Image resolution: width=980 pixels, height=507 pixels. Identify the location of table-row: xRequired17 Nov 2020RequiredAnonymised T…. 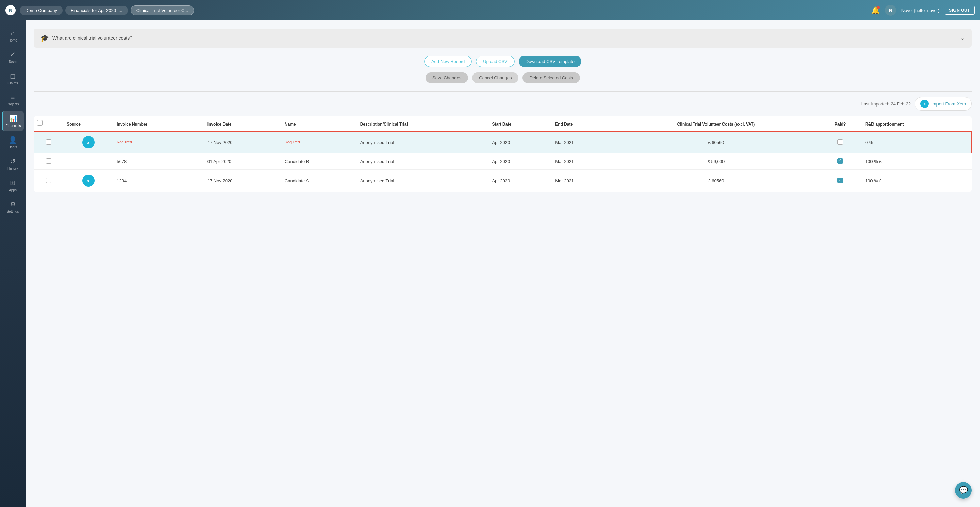
(503, 142).